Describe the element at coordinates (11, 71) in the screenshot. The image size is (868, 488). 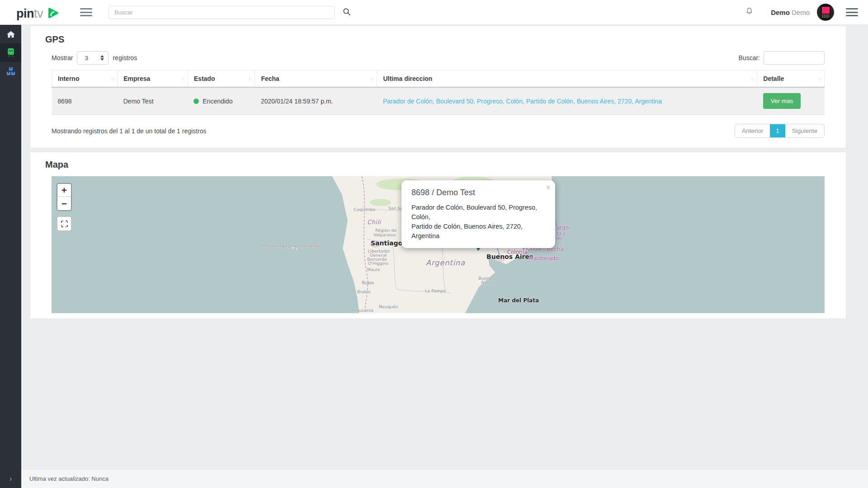
I see `boxes-icon` at that location.